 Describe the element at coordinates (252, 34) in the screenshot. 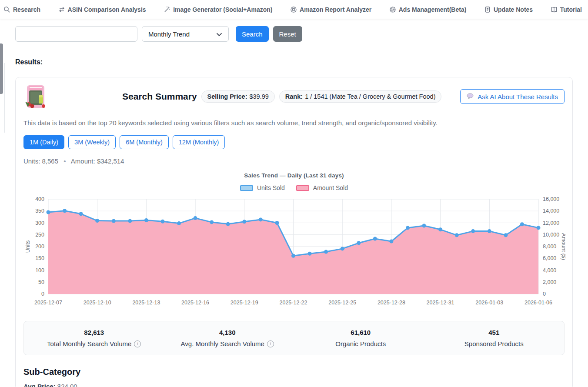

I see `search-button: Search` at that location.